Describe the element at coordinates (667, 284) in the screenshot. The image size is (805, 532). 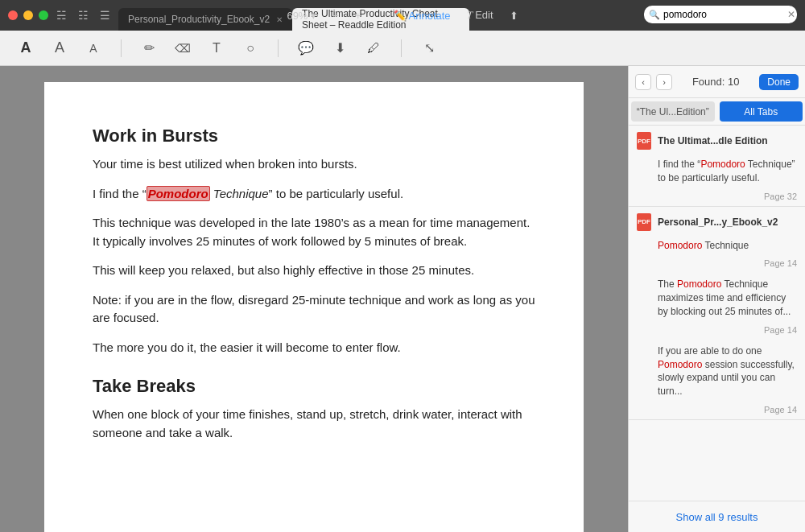
I see `result-3-before: The` at that location.